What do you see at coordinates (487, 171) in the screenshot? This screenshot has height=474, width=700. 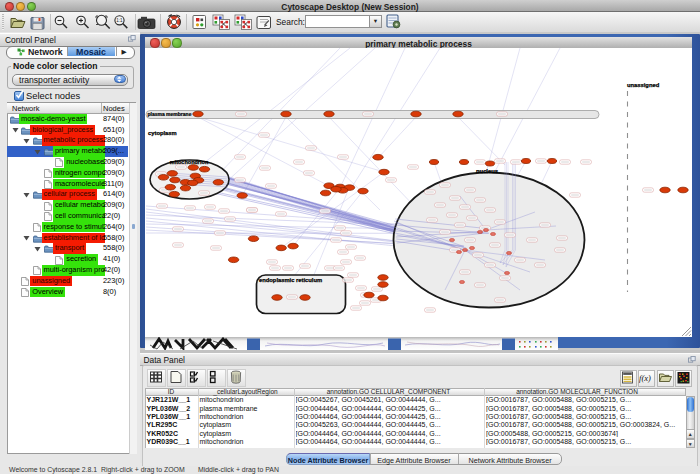 I see `svg-text: nucleus` at bounding box center [487, 171].